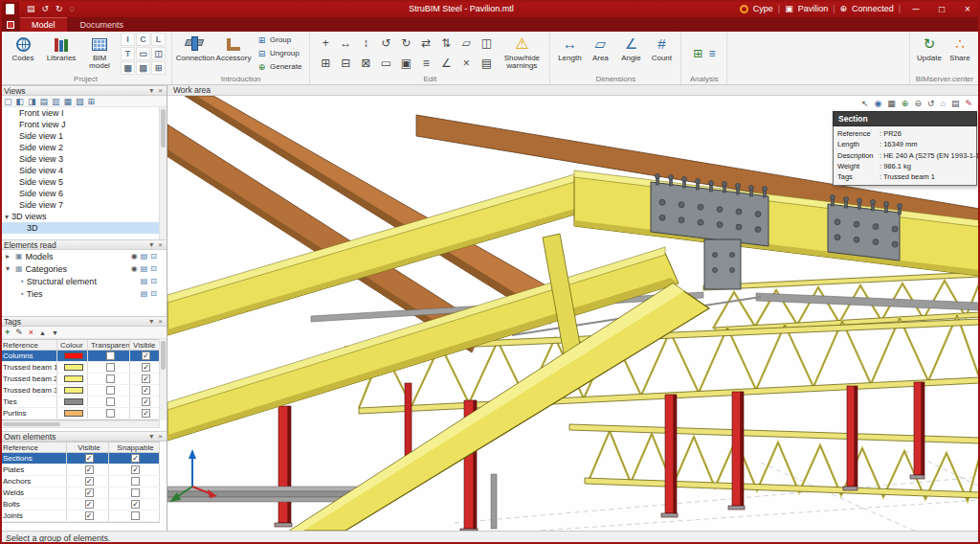  Describe the element at coordinates (151, 322) in the screenshot. I see `tags-collapse-icon: ▾` at that location.